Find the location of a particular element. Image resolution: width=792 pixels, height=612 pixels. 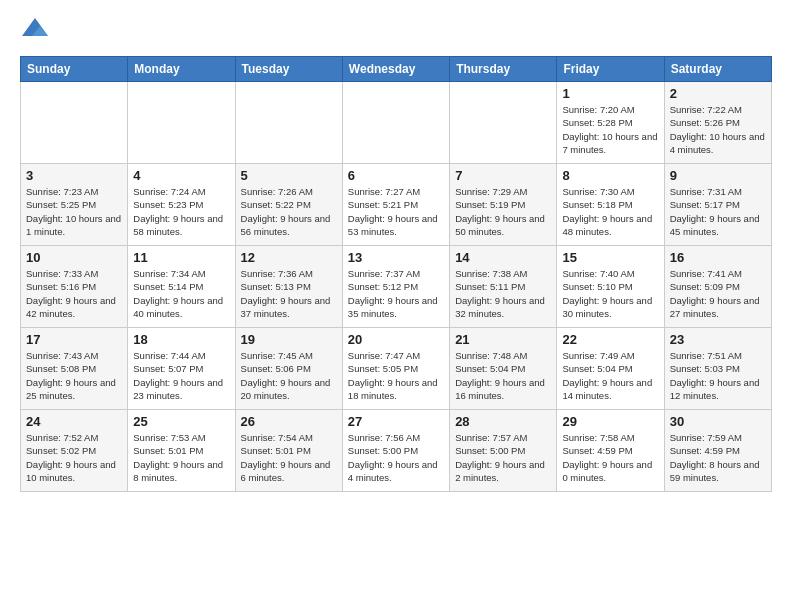

calendar-cell: 17Sunrise: 7:43 AM Sunset: 5:08 PM Dayli… is located at coordinates (74, 369).